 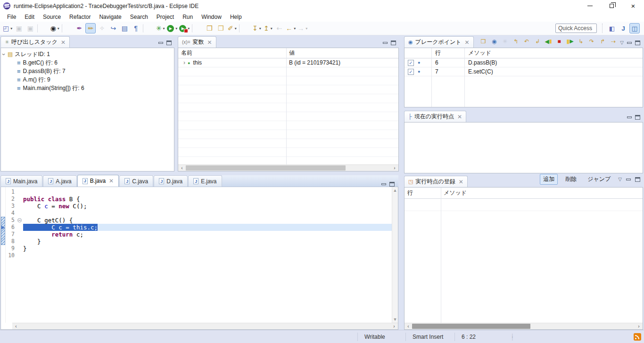 I want to click on terminate-icon: ■, so click(x=559, y=41).